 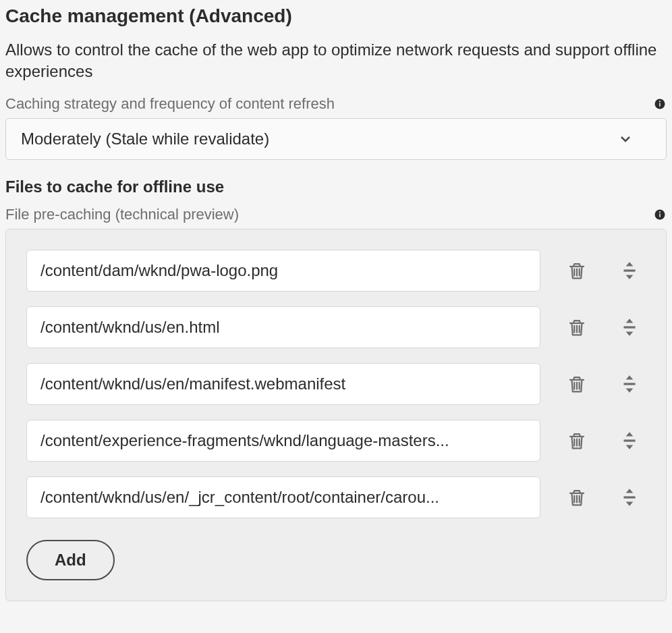 What do you see at coordinates (170, 104) in the screenshot?
I see `strategy-label: Caching strategy and frequency of conten…` at bounding box center [170, 104].